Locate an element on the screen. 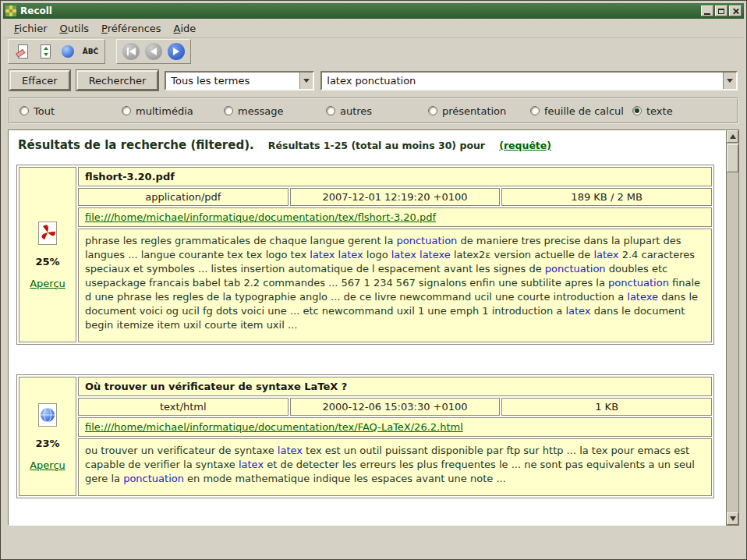 The height and width of the screenshot is (560, 747). filter-message: message is located at coordinates (274, 111).